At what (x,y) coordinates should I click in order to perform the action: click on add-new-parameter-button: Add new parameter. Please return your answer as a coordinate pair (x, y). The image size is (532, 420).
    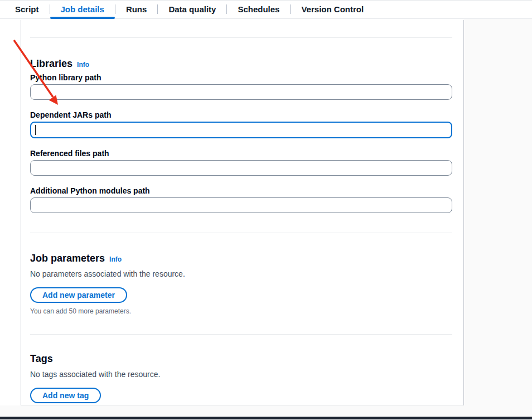
    Looking at the image, I should click on (79, 295).